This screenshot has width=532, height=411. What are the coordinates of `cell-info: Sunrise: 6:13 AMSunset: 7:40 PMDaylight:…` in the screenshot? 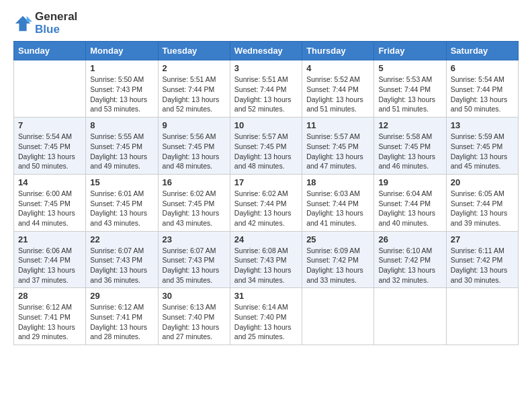 It's located at (194, 322).